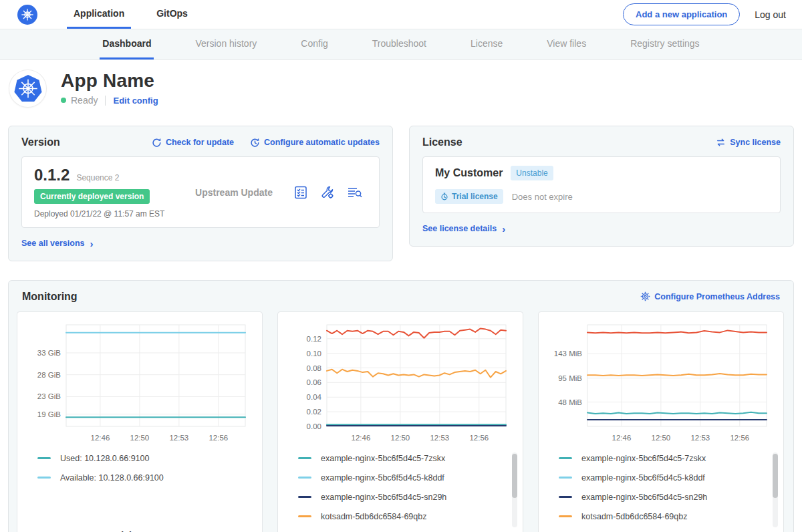  Describe the element at coordinates (135, 478) in the screenshot. I see `legend-item: Available: 10.128.0.66:9100` at that location.